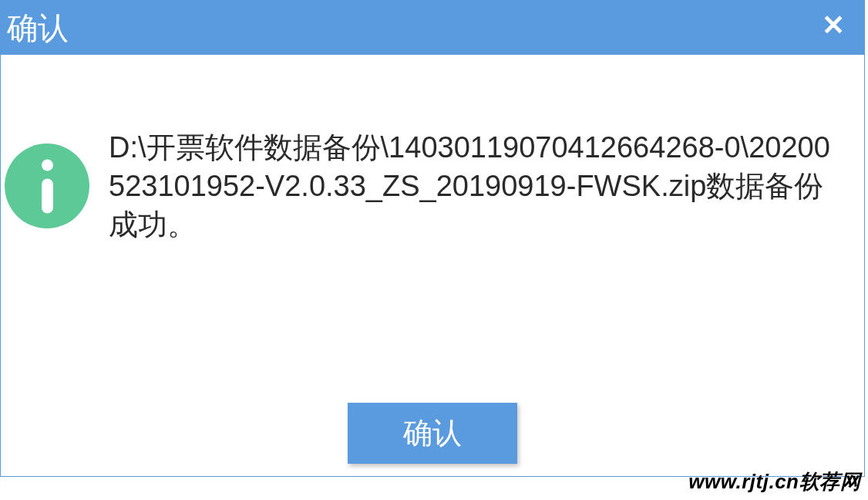 This screenshot has width=868, height=500. Describe the element at coordinates (833, 28) in the screenshot. I see `close-icon: ✕` at that location.